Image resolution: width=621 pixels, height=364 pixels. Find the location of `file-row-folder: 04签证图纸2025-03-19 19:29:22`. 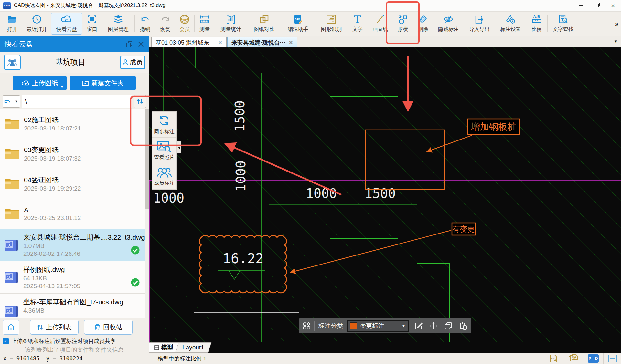

file-row-folder: 04签证图纸2025-03-19 19:29:22 is located at coordinates (74, 184).